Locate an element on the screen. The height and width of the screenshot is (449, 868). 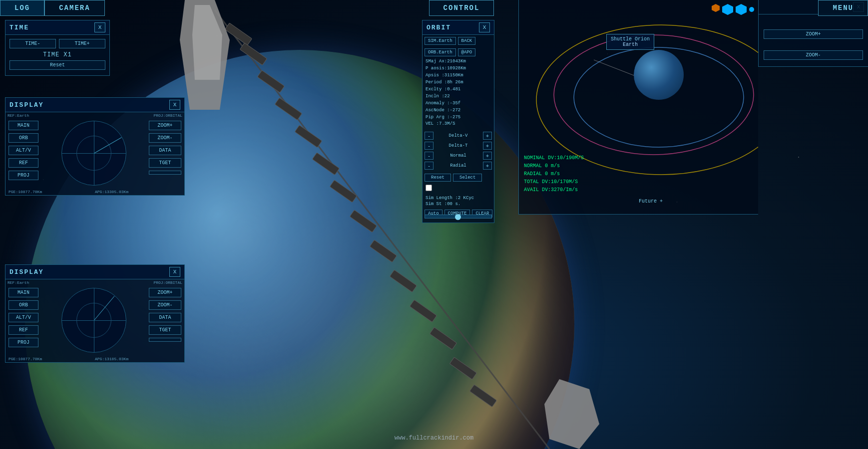
orbit-sim-earth-button: SIM.Earth is located at coordinates (440, 41).